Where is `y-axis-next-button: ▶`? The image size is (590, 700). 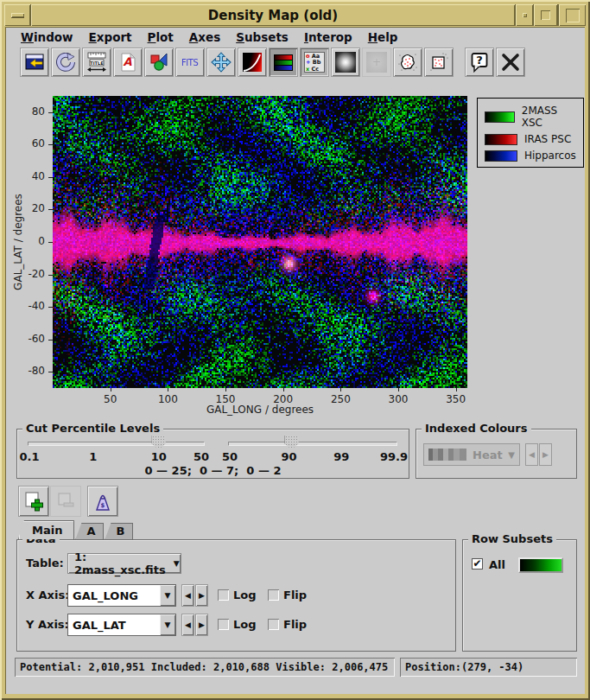
y-axis-next-button: ▶ is located at coordinates (202, 625).